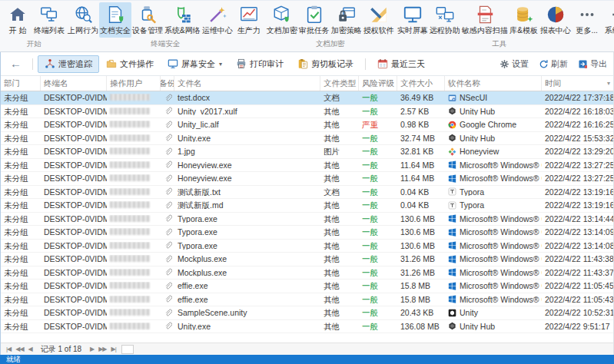 The image size is (614, 364). What do you see at coordinates (307, 84) in the screenshot?
I see `table-header: 部门 终端名 操作用户 备份 文件名 文件类型 风险评级 文件大小 软件名称 时…` at bounding box center [307, 84].